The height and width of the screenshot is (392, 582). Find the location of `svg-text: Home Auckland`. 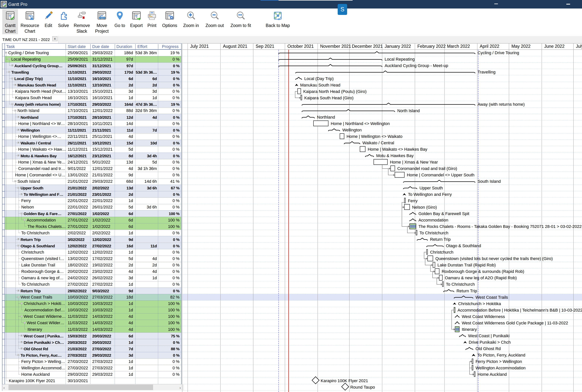

svg-text: Home Auckland is located at coordinates (492, 374).